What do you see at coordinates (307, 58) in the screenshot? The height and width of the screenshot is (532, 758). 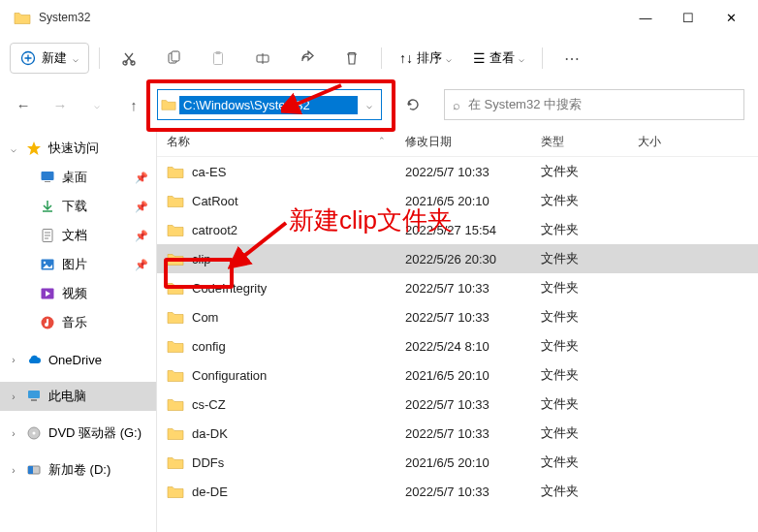 I see `share-button` at bounding box center [307, 58].